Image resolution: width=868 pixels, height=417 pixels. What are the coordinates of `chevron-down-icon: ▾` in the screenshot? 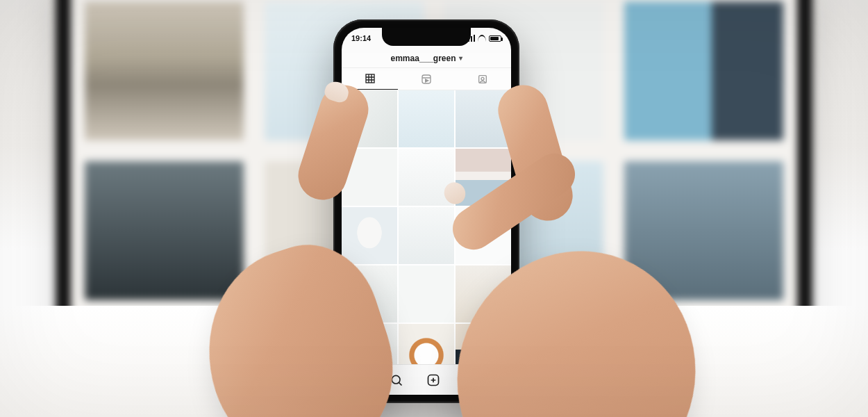 It's located at (461, 58).